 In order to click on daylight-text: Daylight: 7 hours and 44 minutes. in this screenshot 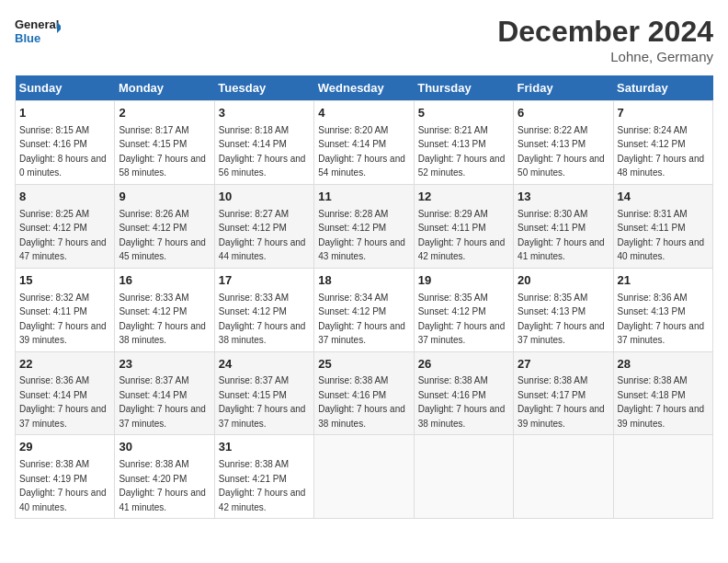, I will do `click(263, 250)`.